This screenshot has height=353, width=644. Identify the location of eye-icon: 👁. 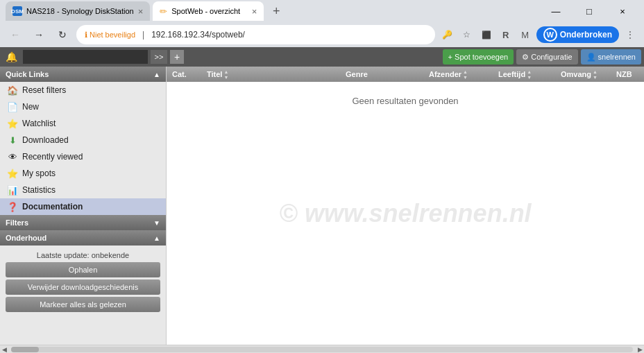
(12, 157).